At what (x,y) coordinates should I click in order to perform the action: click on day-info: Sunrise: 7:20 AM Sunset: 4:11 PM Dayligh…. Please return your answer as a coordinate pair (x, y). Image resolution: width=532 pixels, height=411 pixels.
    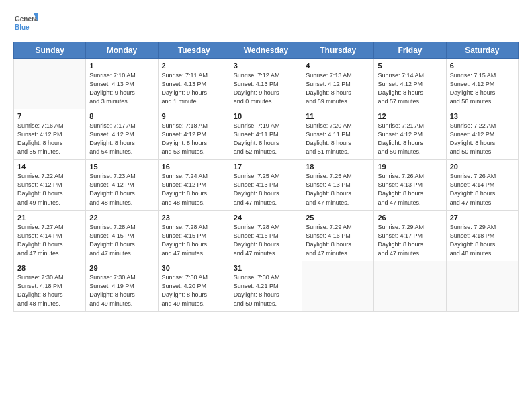
    Looking at the image, I should click on (338, 139).